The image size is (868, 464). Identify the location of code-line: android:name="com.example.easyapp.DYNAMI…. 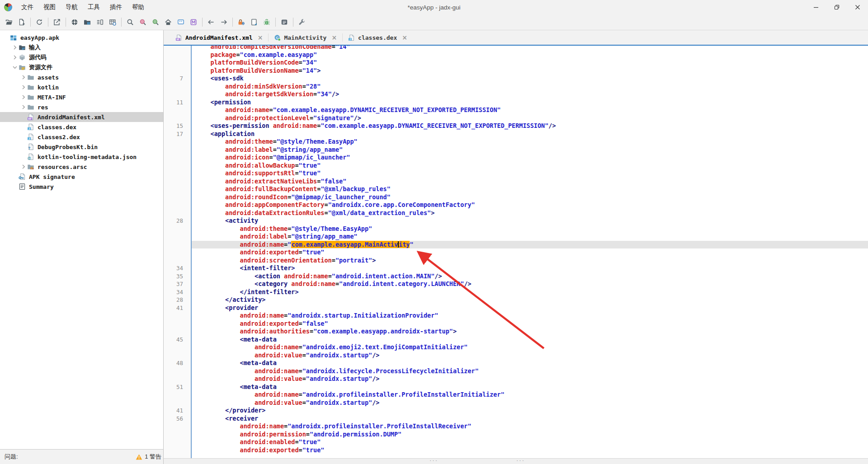
(532, 110).